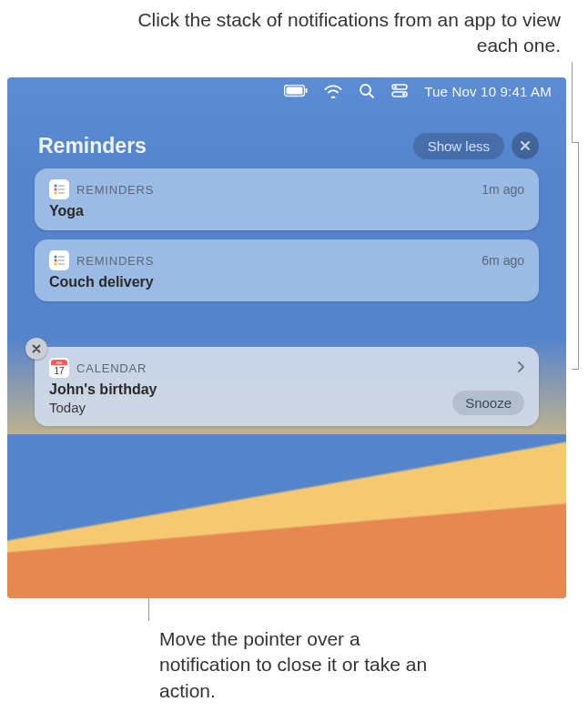 This screenshot has height=712, width=588. Describe the element at coordinates (59, 368) in the screenshot. I see `calendar-app-icon: JUL17` at that location.